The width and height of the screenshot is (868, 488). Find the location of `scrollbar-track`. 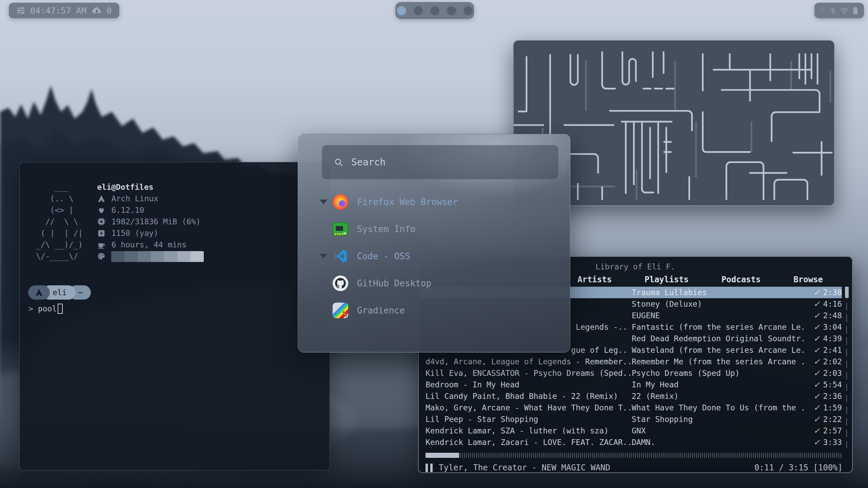

scrollbar-track is located at coordinates (847, 369).